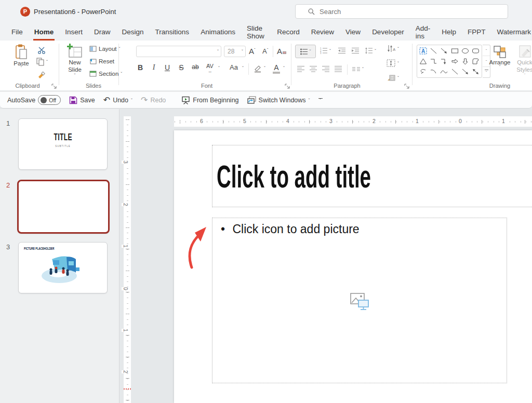 This screenshot has height=403, width=532. I want to click on new-slide-button: New Slide ˇ, so click(75, 60).